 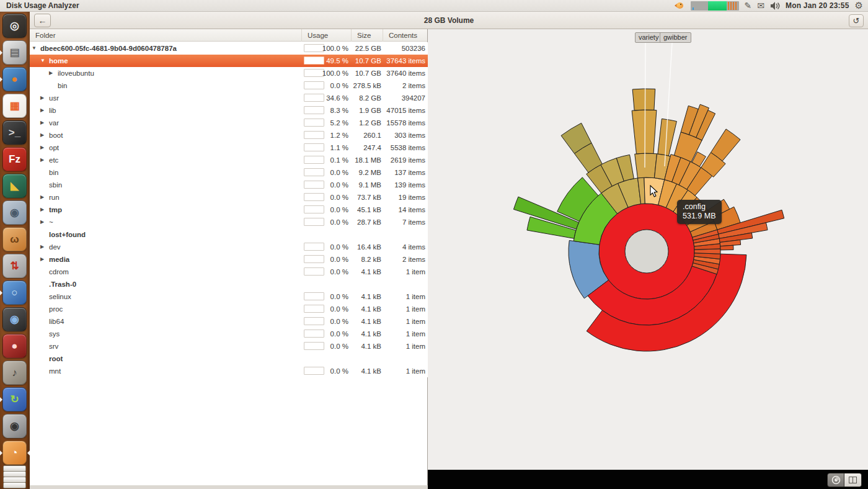 I want to click on dock-item-notes-app: ♪, so click(x=15, y=372).